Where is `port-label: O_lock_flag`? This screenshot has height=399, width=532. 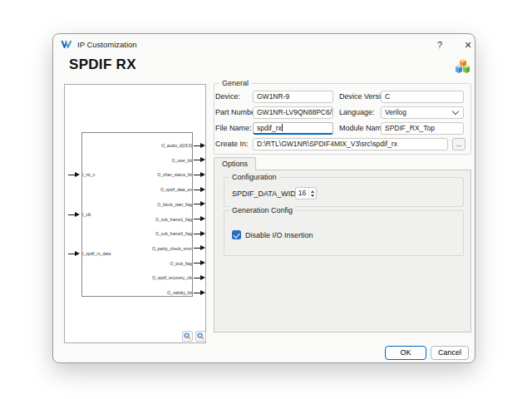 port-label: O_lock_flag is located at coordinates (181, 264).